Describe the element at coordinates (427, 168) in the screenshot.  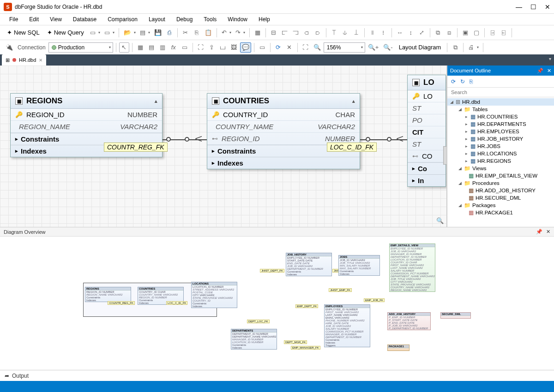
I see `section-constraints: Co` at that location.